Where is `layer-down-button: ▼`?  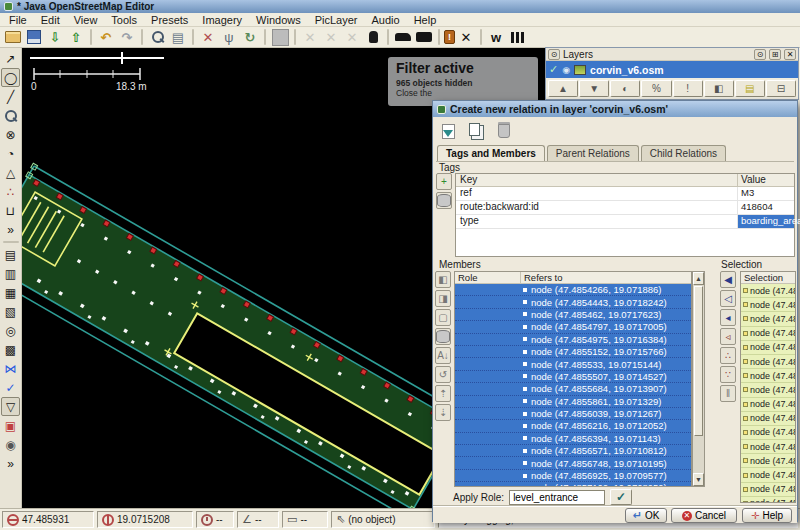
layer-down-button: ▼ is located at coordinates (594, 88).